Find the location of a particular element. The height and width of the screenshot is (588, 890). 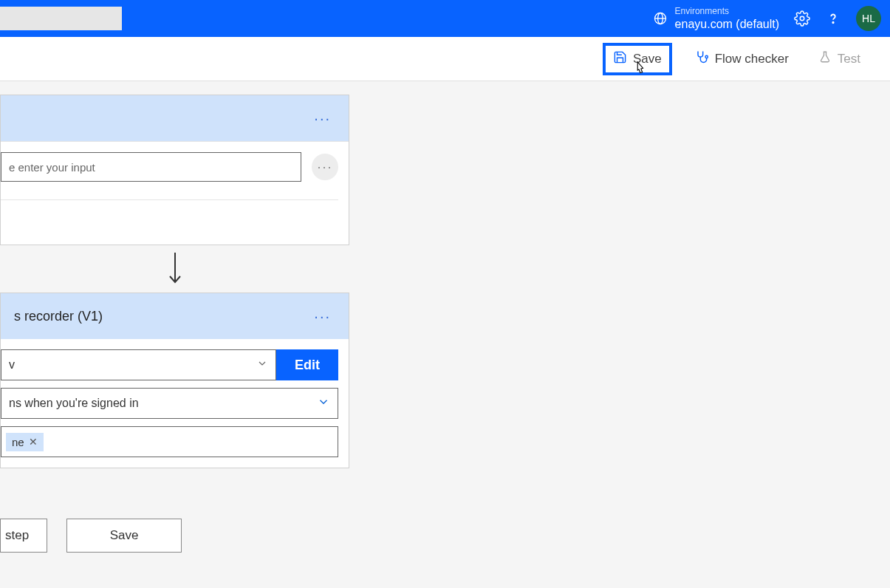

action-card: s recorder (V1) ··· v Edit ns when you'r… is located at coordinates (174, 380).